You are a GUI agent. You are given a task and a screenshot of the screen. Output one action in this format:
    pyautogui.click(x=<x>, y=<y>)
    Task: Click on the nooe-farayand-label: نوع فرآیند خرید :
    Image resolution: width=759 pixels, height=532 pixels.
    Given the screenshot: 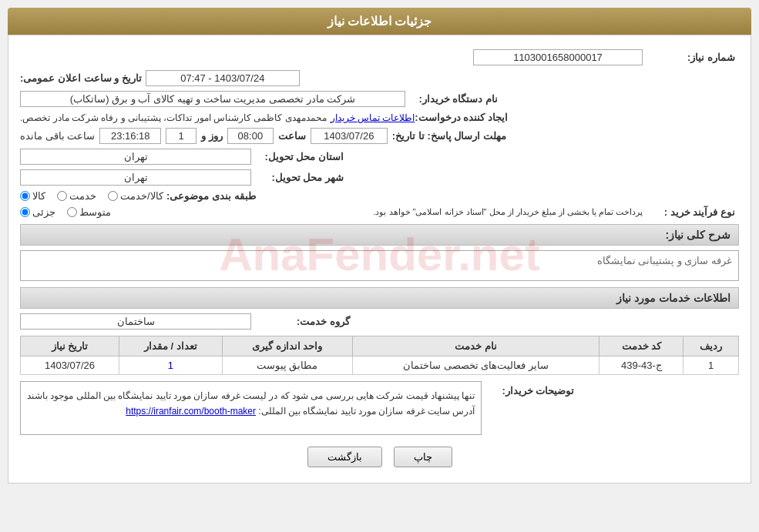 What is the action you would take?
    pyautogui.click(x=689, y=212)
    